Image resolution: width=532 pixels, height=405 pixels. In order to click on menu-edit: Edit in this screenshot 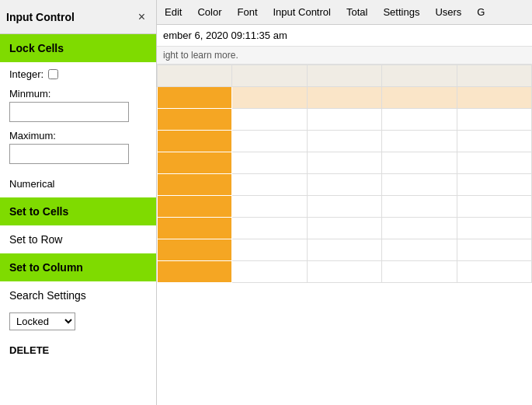, I will do `click(173, 12)`.